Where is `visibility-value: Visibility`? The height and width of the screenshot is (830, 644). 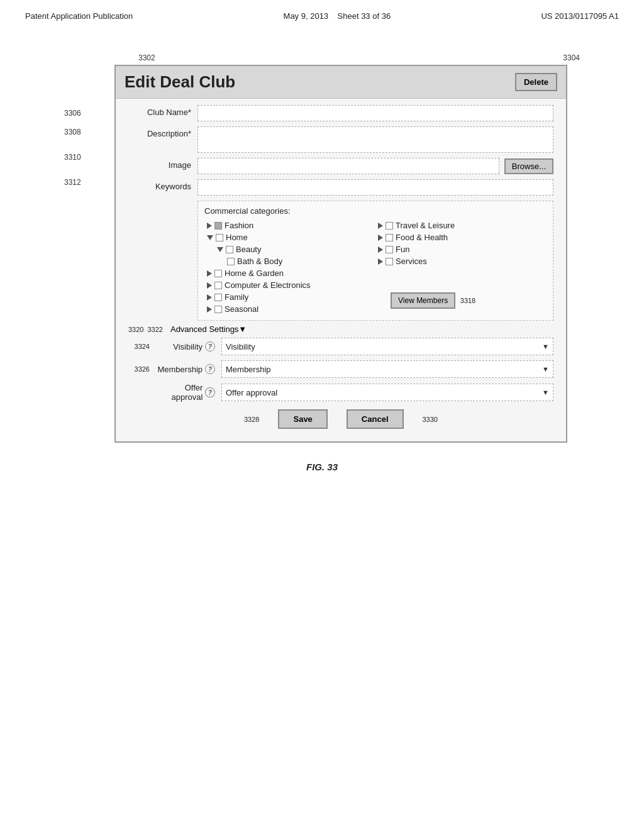 visibility-value: Visibility is located at coordinates (240, 347).